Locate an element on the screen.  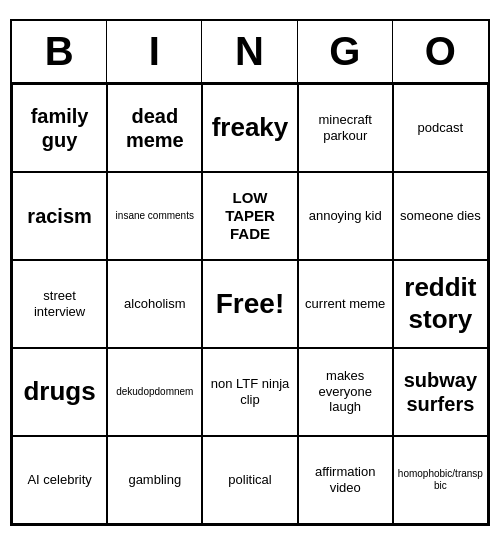
bingo-cell-24: homophobic/transpbic is located at coordinates (440, 480).